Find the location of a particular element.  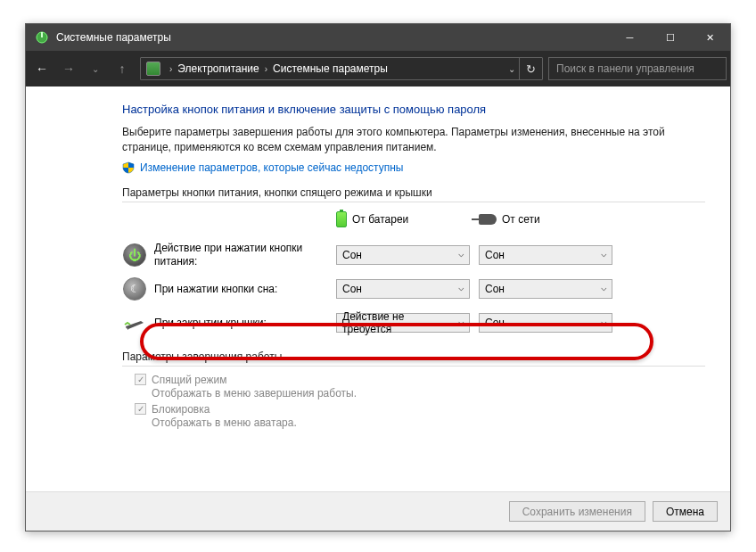

column-ac: От сети is located at coordinates (550, 219).